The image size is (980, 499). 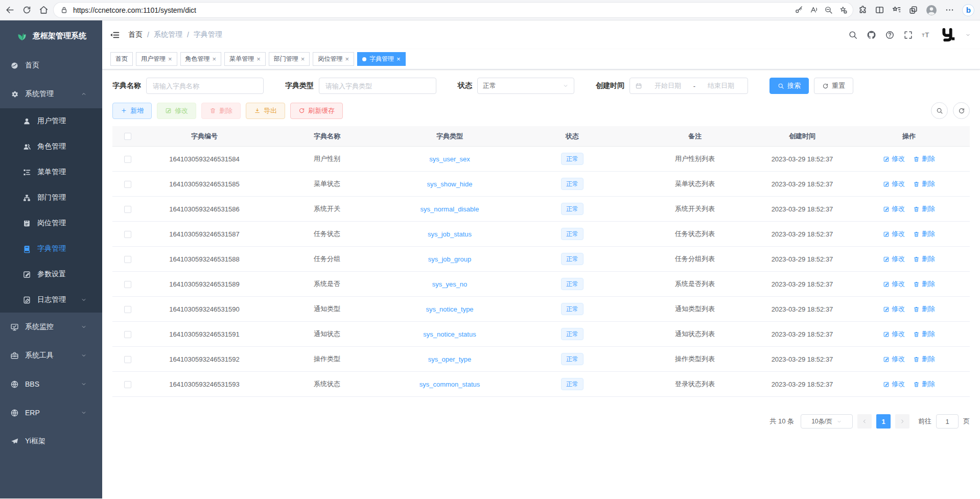 I want to click on dict-type-link: sys_job_group, so click(x=450, y=259).